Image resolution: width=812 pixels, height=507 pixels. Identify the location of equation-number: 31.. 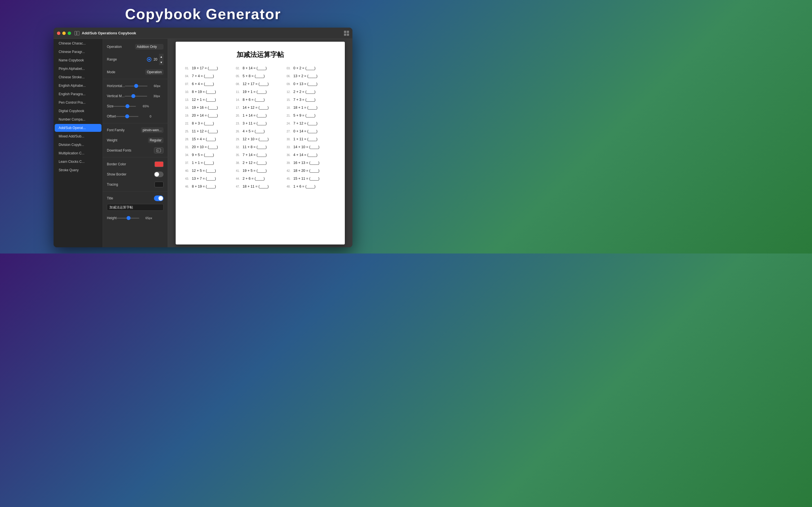
(189, 147).